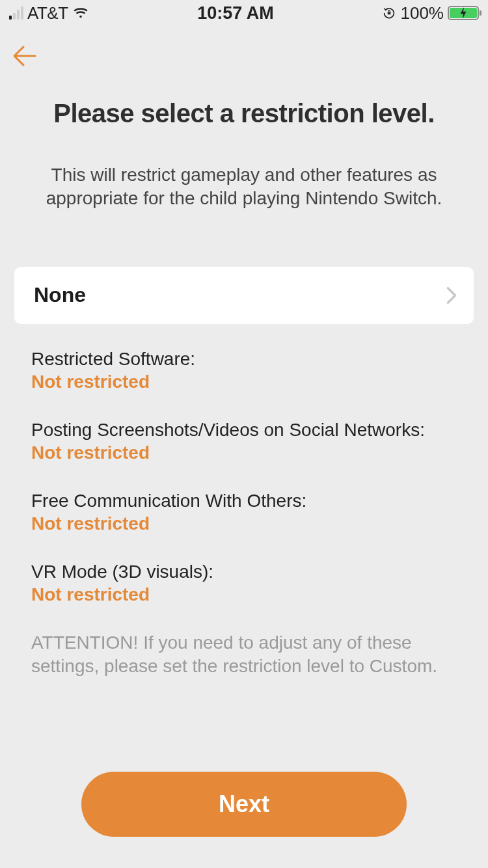 The image size is (488, 868). Describe the element at coordinates (244, 804) in the screenshot. I see `next-button: Next` at that location.